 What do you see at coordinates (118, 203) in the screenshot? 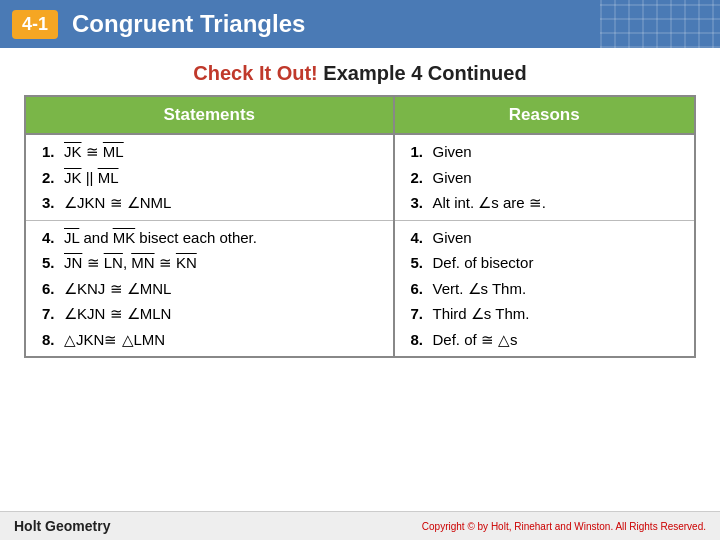
I see `stmt-text-3: ∠JKN ≅ ∠NML` at bounding box center [118, 203].